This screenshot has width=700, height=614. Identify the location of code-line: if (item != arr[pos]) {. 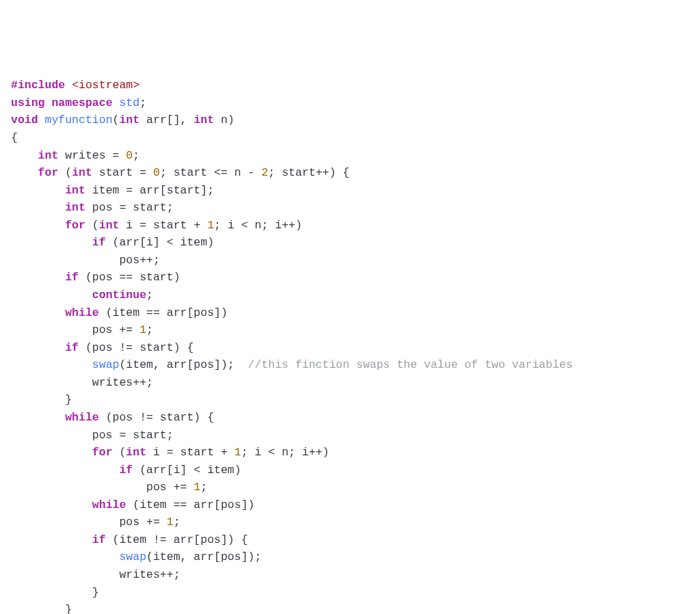
(350, 540).